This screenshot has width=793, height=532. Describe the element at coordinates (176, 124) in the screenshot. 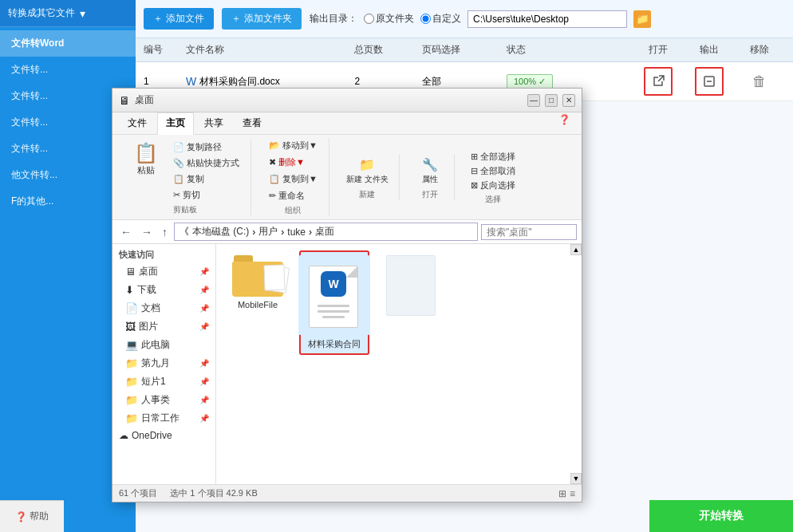

I see `tab-home: 主页` at that location.